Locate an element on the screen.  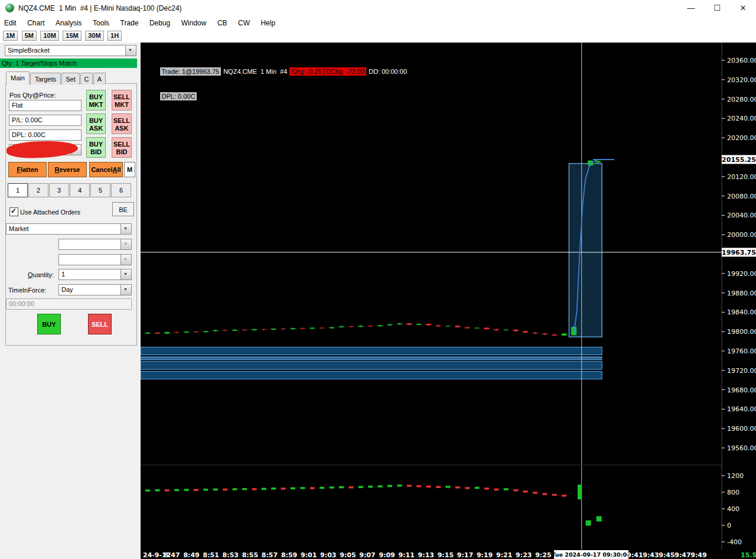
tf-10m-button: 10M is located at coordinates (50, 35).